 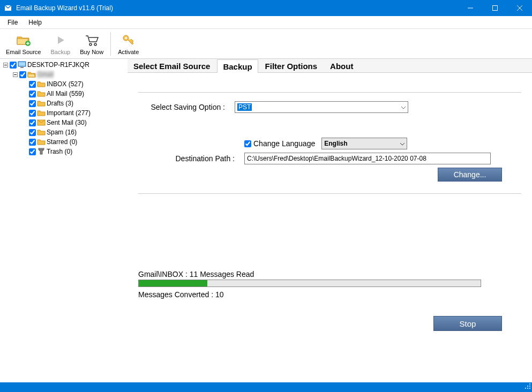 I want to click on computer-icon, so click(x=22, y=65).